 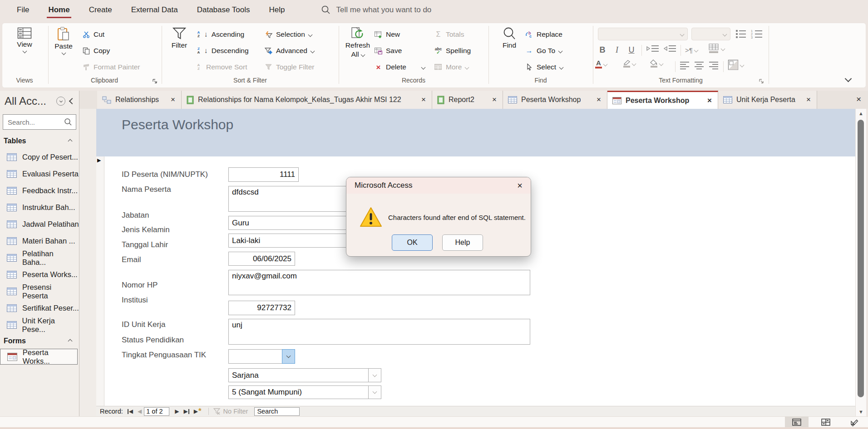 What do you see at coordinates (305, 375) in the screenshot?
I see `field-combo-status-pendidikan: Sarjana` at bounding box center [305, 375].